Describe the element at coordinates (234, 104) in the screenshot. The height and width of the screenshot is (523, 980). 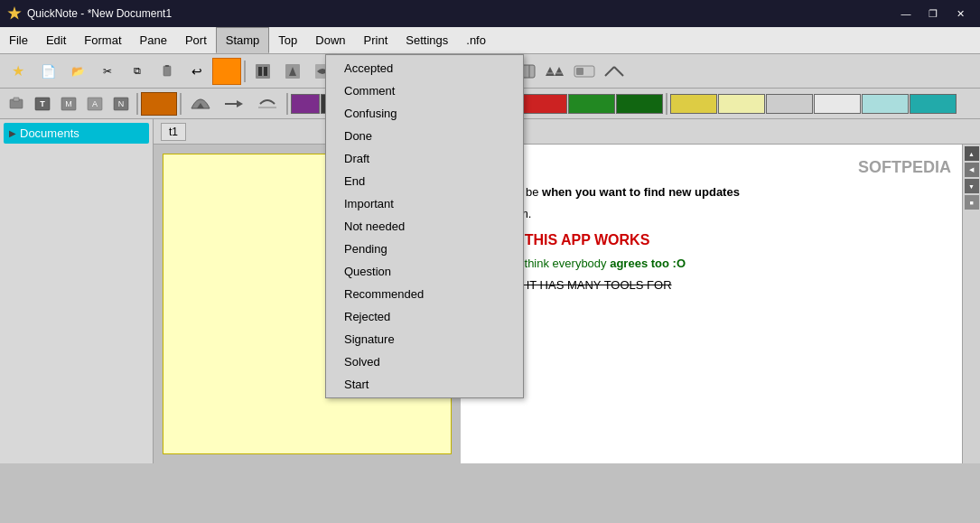
I see `tb2-arrow2` at that location.